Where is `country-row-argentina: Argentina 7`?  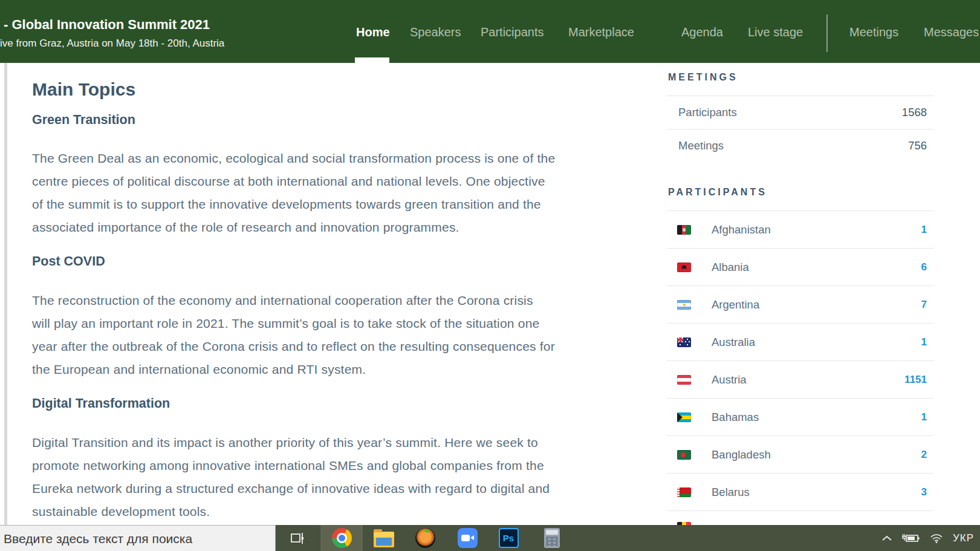 country-row-argentina: Argentina 7 is located at coordinates (800, 305).